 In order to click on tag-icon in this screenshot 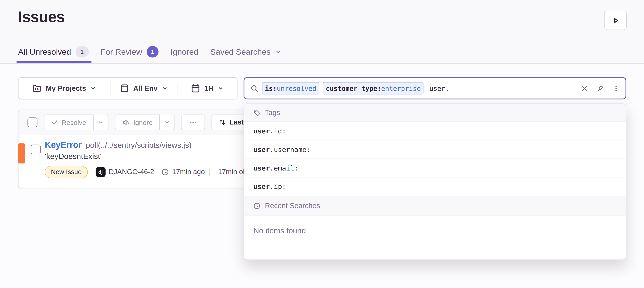, I will do `click(257, 113)`.